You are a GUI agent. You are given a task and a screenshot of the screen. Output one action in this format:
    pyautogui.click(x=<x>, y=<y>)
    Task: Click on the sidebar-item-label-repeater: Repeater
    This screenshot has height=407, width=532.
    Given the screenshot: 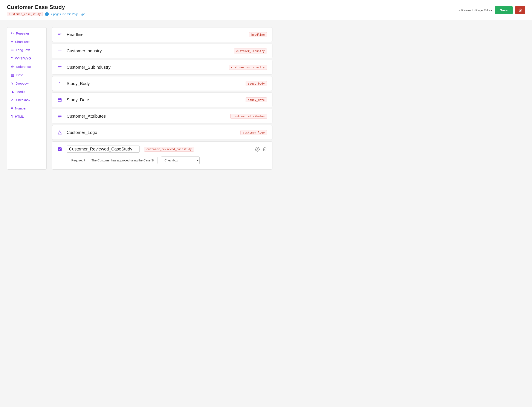 What is the action you would take?
    pyautogui.click(x=23, y=33)
    